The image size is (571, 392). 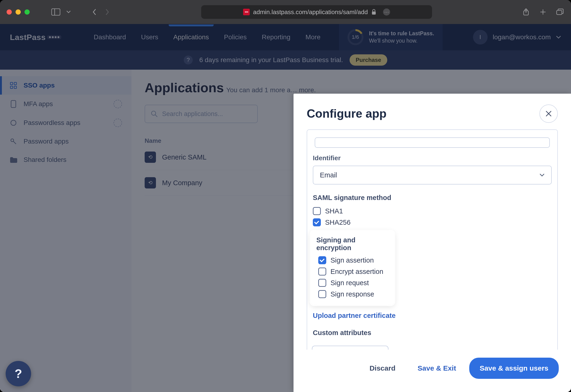 I want to click on checkbox-sha256: SHA256, so click(x=432, y=222).